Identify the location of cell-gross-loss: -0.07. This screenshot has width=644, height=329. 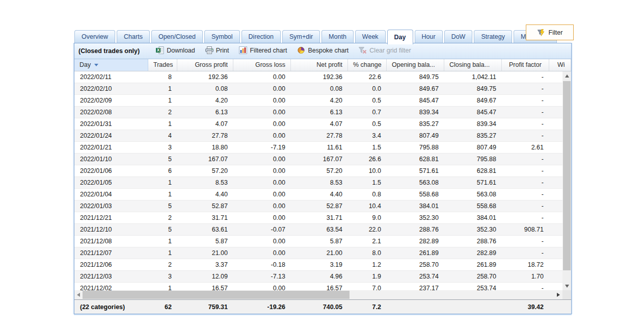
(262, 230).